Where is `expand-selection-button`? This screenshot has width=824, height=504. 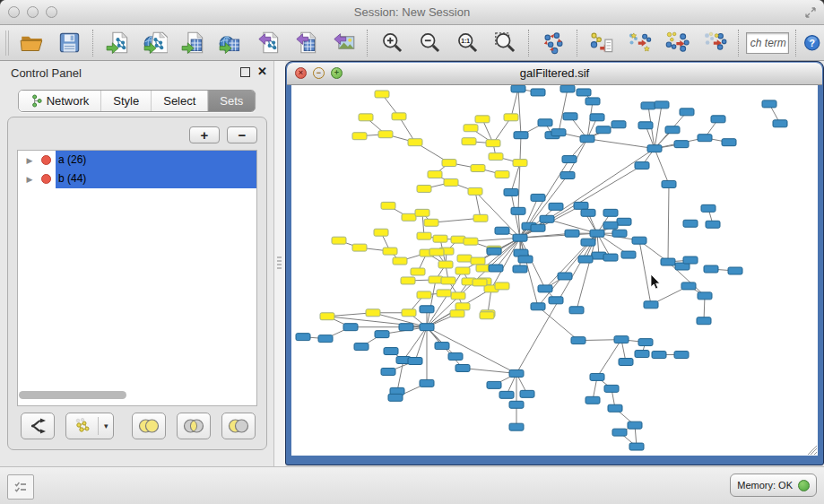 expand-selection-button is located at coordinates (677, 43).